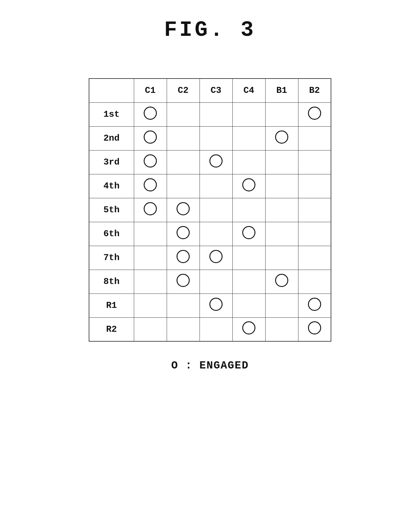 This screenshot has height=513, width=420. What do you see at coordinates (150, 186) in the screenshot?
I see `cell-4th-C1` at bounding box center [150, 186].